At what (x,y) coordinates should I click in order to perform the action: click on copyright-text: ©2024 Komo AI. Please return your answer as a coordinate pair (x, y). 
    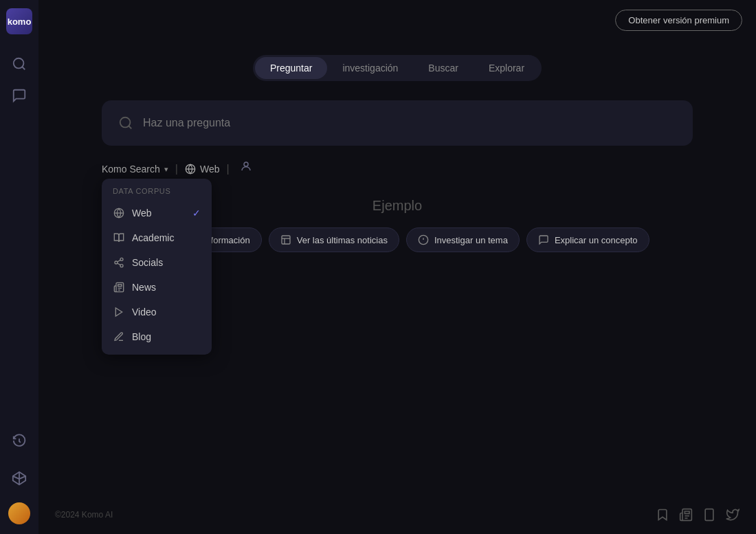
    Looking at the image, I should click on (84, 515).